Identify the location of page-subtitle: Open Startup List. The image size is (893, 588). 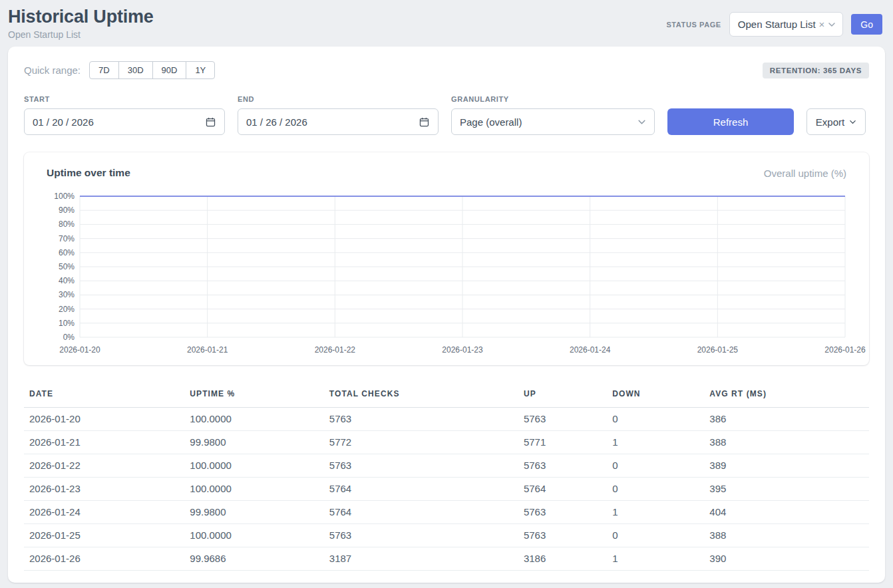
(81, 35).